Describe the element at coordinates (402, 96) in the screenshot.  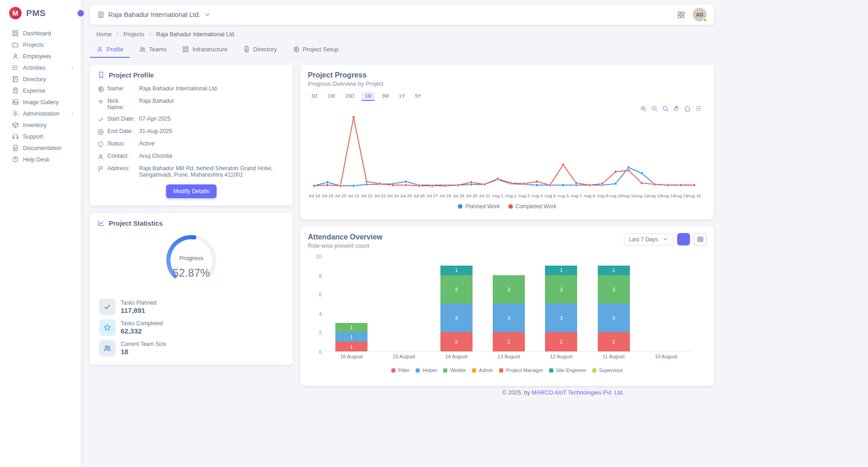
I see `range-button-1y: 1Y` at that location.